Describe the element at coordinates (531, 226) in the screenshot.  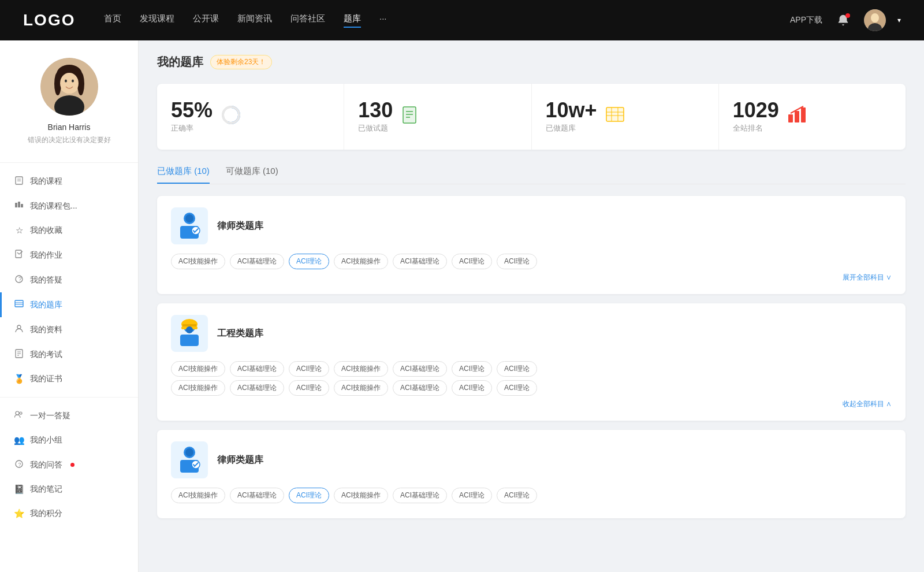
I see `qbank-header-1: 律师类题库` at that location.